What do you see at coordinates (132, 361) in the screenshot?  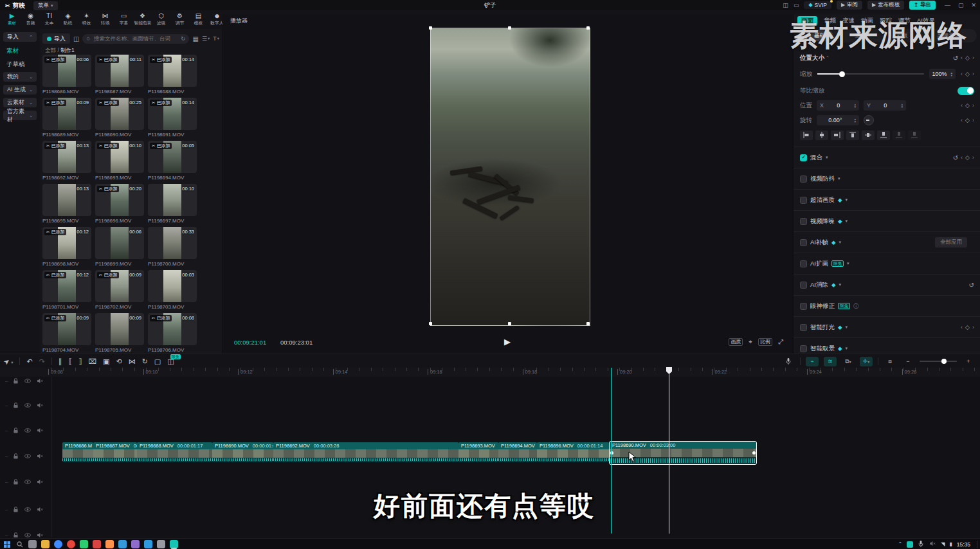 I see `mirror-button: ⋈` at bounding box center [132, 361].